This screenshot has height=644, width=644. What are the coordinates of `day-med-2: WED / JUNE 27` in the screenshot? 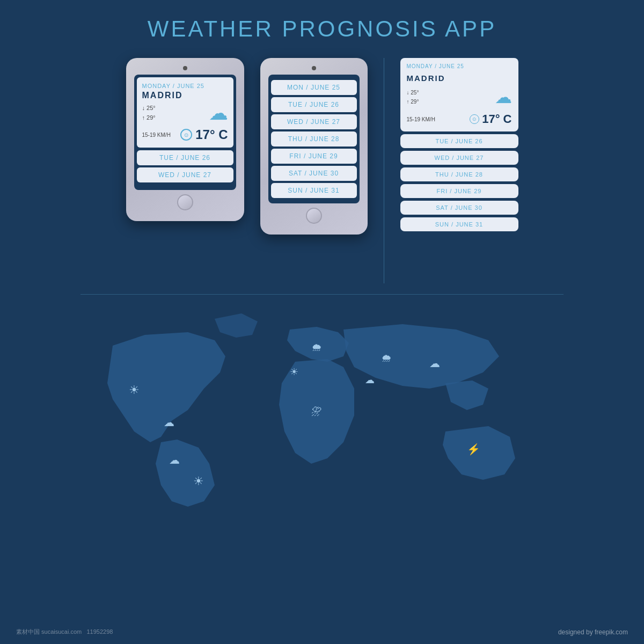 It's located at (314, 122).